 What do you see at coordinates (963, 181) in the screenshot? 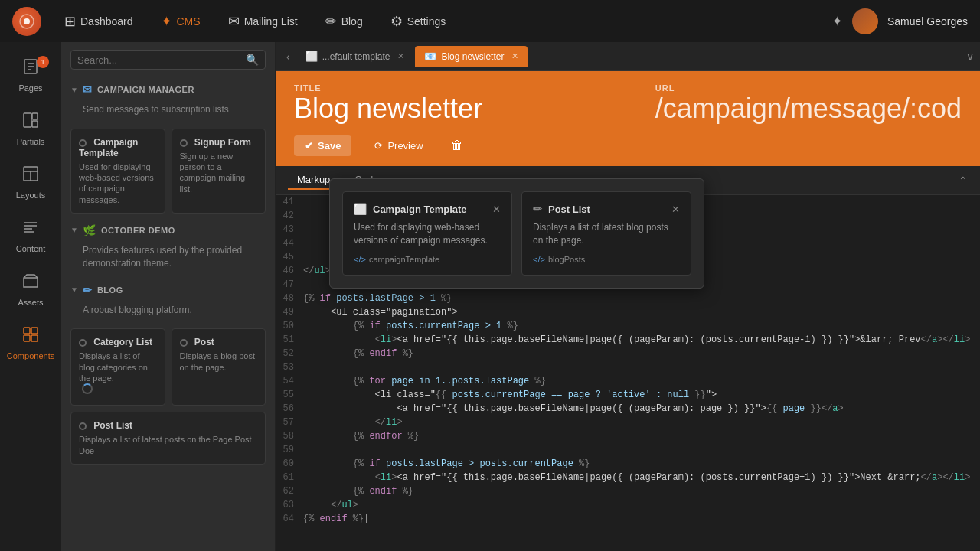
I see `editor-chevron-icon: ⌃` at bounding box center [963, 181].